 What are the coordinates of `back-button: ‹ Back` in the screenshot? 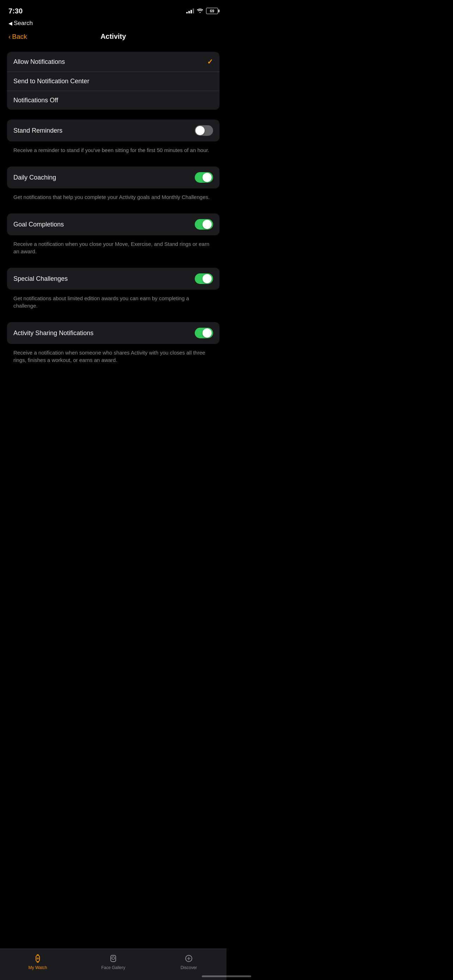 It's located at (17, 37).